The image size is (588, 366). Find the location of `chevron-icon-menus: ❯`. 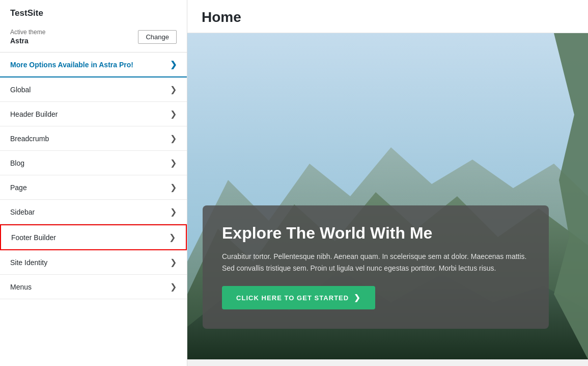

chevron-icon-menus: ❯ is located at coordinates (173, 286).